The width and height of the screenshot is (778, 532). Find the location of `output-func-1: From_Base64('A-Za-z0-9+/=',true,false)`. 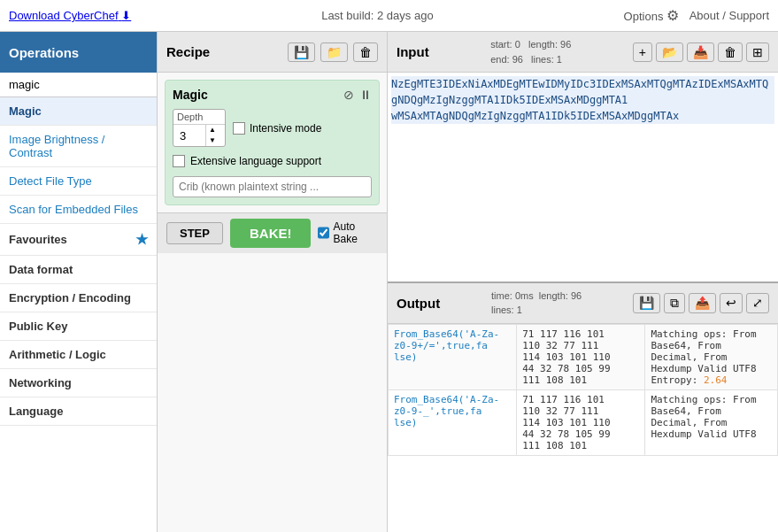

output-func-1: From_Base64('A-Za-z0-9+/=',true,false) is located at coordinates (453, 357).